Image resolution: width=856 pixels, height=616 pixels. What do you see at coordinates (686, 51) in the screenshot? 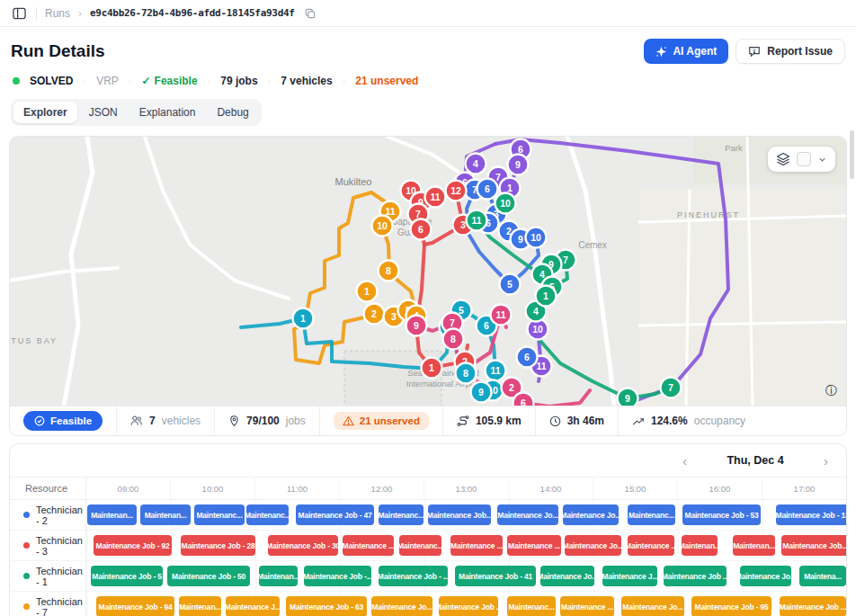
I see `ai-agent-button: AI Agent` at bounding box center [686, 51].